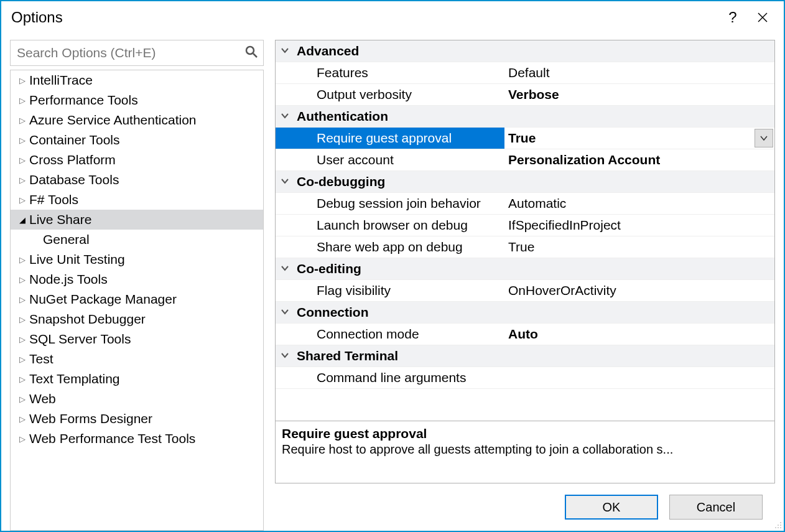  I want to click on property-value: Automatic, so click(639, 203).